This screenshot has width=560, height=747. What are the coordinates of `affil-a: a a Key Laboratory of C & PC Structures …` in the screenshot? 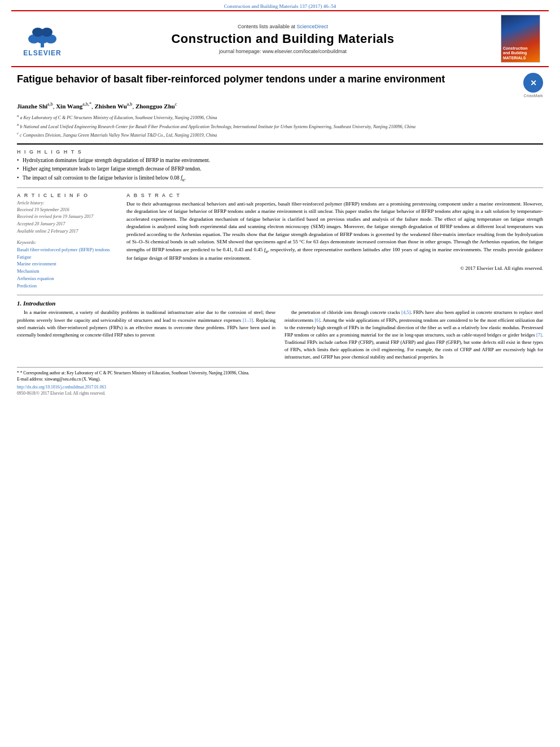 It's located at (280, 117).